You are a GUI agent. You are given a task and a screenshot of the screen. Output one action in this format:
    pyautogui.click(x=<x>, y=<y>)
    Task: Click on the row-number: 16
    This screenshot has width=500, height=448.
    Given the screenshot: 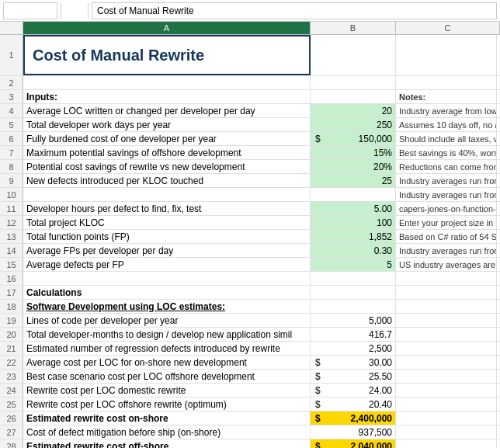 What is the action you would take?
    pyautogui.click(x=12, y=278)
    